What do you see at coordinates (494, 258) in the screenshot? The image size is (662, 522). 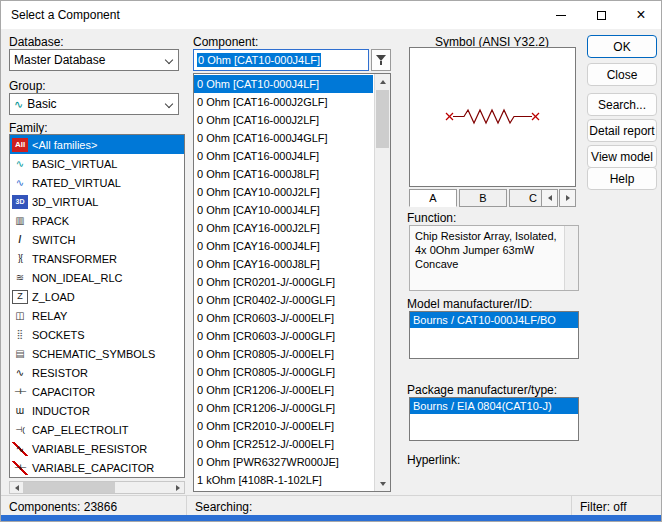 I see `function-text-box: Chip Resistor Array, Isolated, 4x 0Ohm J…` at bounding box center [494, 258].